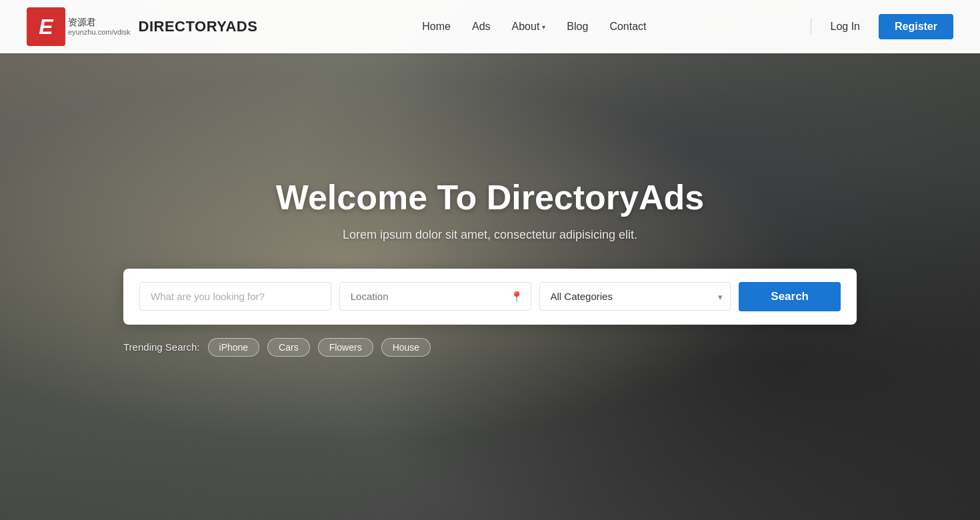  Describe the element at coordinates (235, 296) in the screenshot. I see `search-what-input` at that location.